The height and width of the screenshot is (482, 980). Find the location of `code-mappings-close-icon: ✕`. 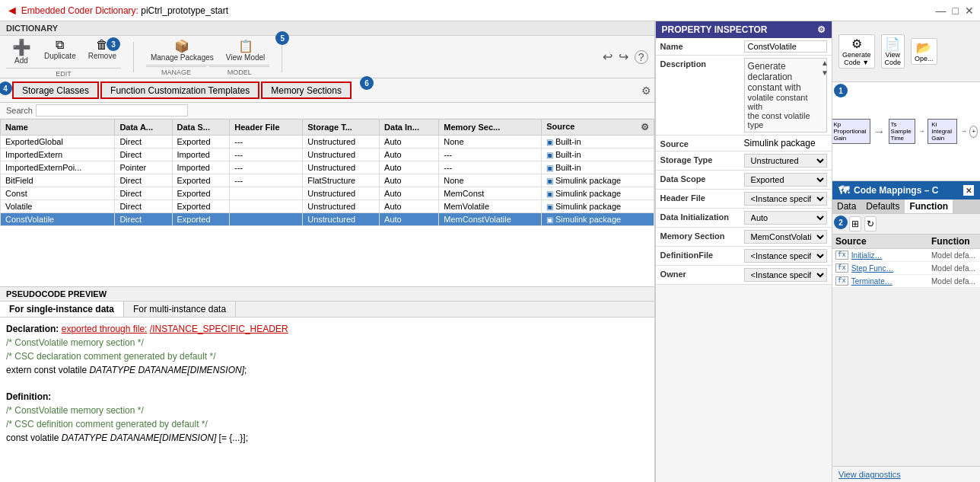

code-mappings-close-icon: ✕ is located at coordinates (969, 190).